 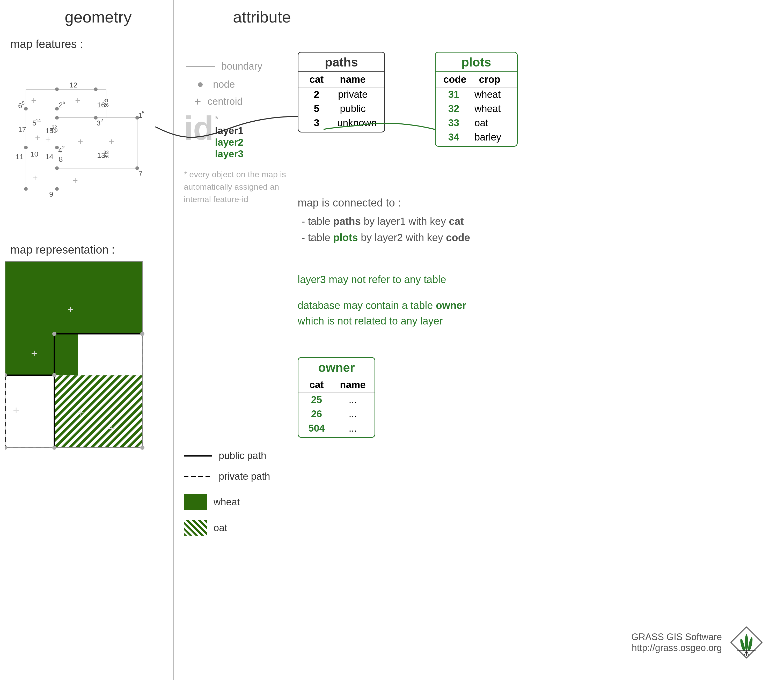 I want to click on paths-col-headers: cat name, so click(x=342, y=80).